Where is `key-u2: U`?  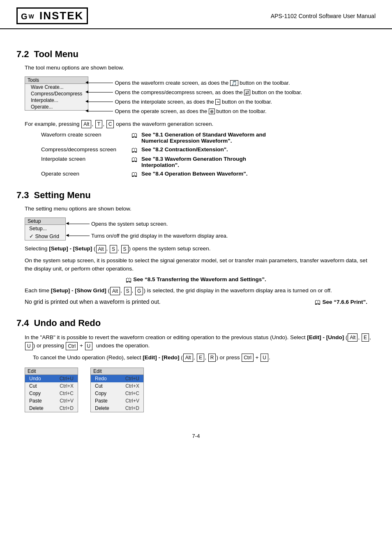 key-u2: U is located at coordinates (89, 346).